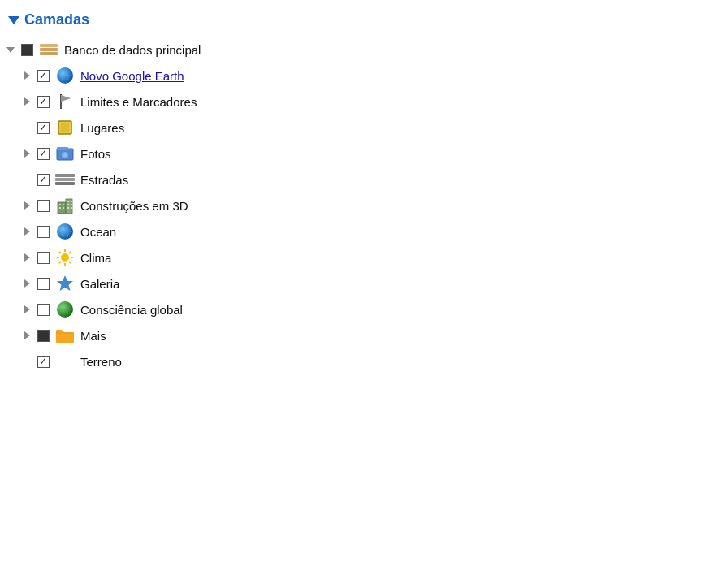 This screenshot has width=726, height=588. I want to click on panel-header: Camadas, so click(363, 21).